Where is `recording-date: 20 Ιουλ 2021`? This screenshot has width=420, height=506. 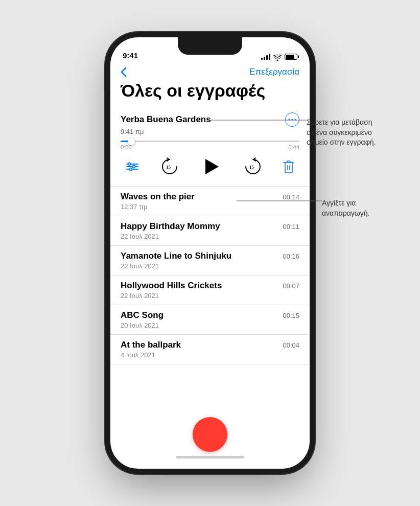 recording-date: 20 Ιουλ 2021 is located at coordinates (210, 325).